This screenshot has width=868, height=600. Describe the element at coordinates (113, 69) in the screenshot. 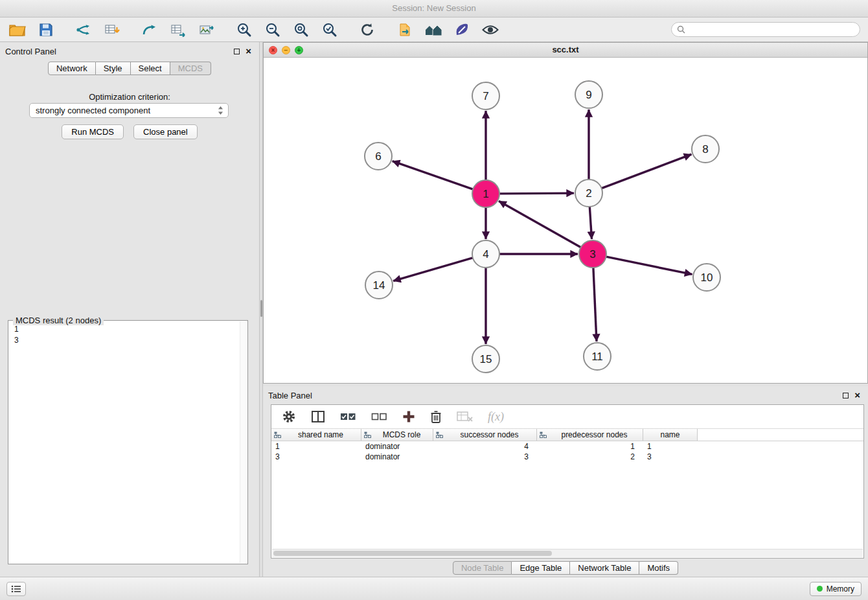

I see `tab-style: Style` at that location.